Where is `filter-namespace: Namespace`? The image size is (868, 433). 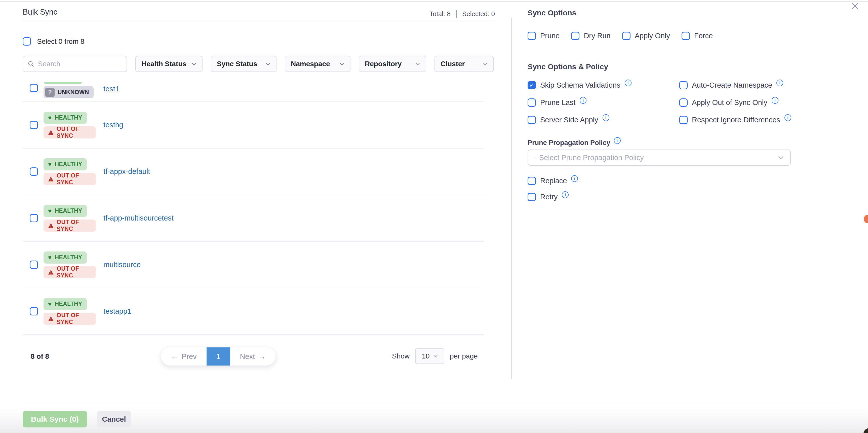
filter-namespace: Namespace is located at coordinates (317, 64).